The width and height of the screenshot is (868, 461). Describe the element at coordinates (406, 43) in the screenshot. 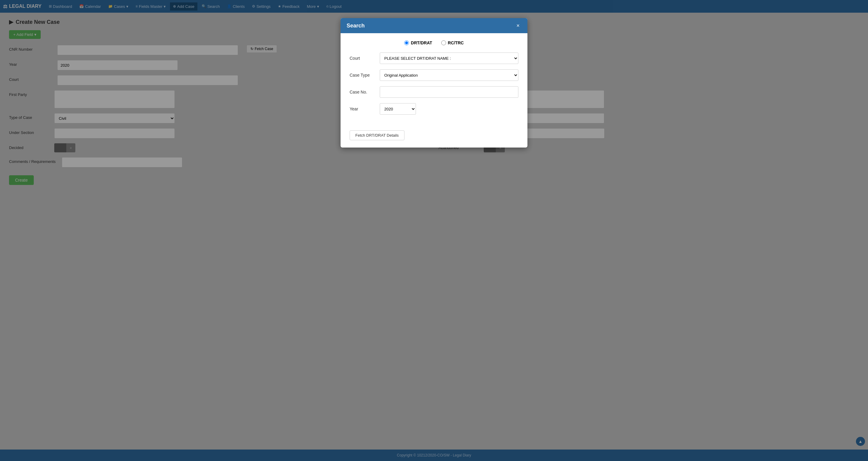

I see `drt-drat-radio` at that location.